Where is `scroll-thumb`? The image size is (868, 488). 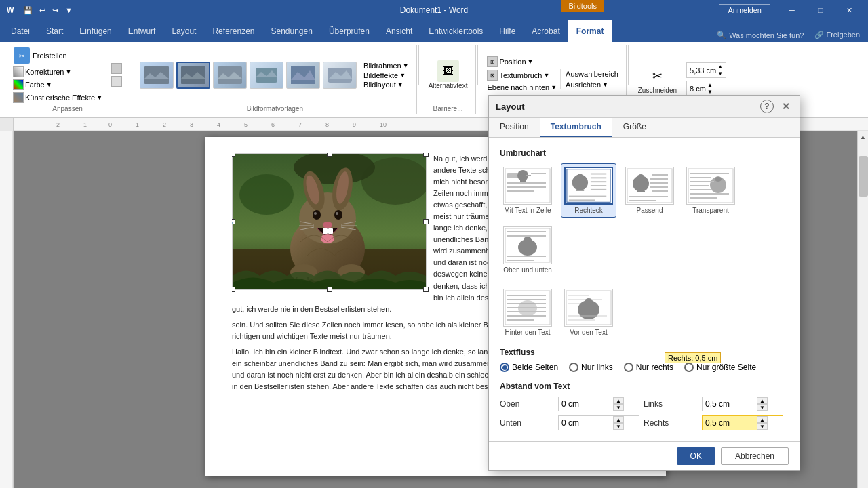
scroll-thumb is located at coordinates (863, 176).